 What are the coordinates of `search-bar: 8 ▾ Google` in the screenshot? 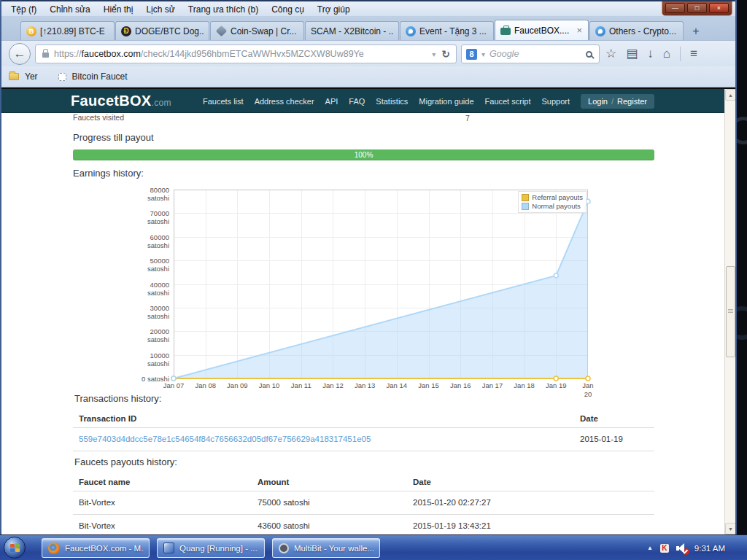 It's located at (530, 54).